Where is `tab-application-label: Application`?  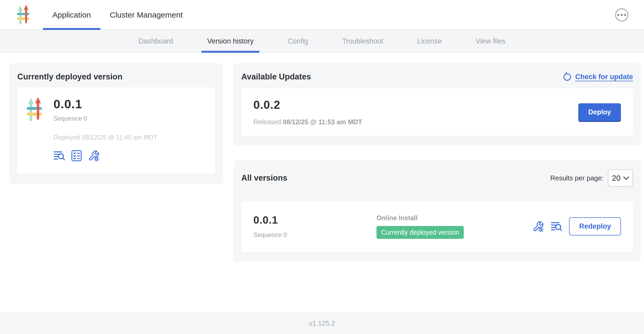 tab-application-label: Application is located at coordinates (72, 15).